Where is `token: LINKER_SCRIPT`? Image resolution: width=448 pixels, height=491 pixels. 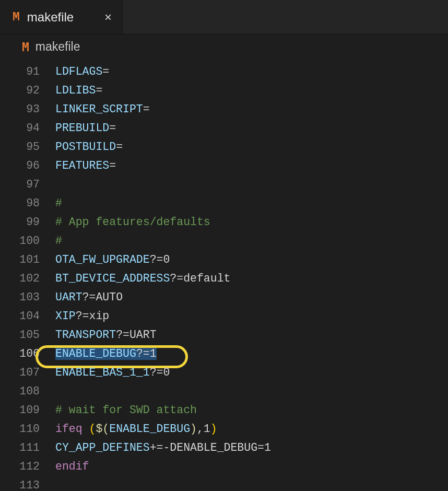
token: LINKER_SCRIPT is located at coordinates (99, 109).